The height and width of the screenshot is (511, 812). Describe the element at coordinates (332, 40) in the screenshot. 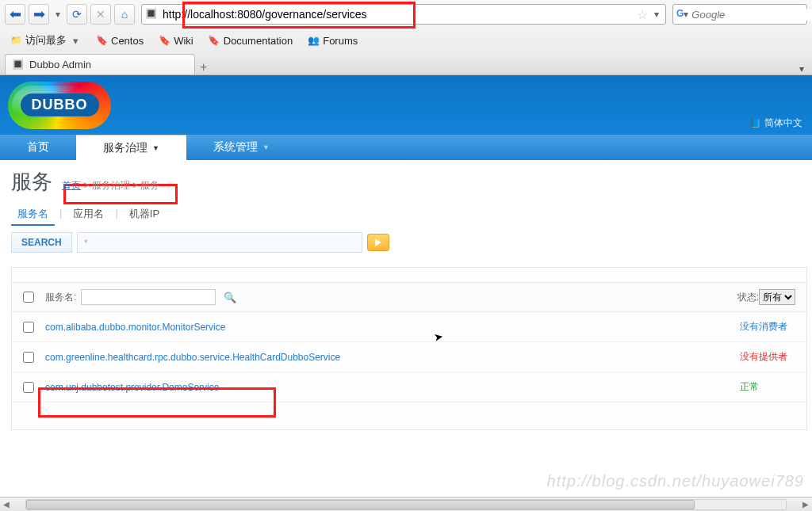

I see `bookmark-forums: 👥Forums` at that location.